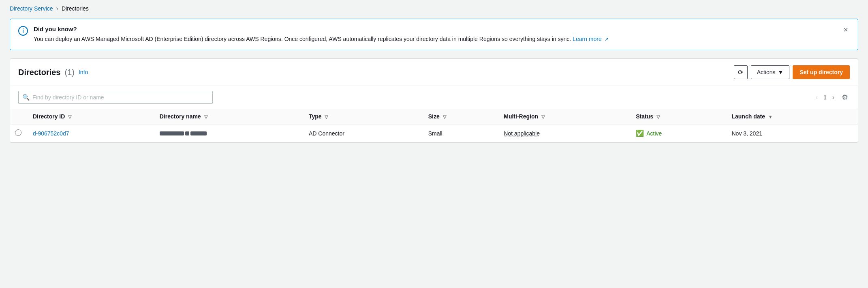 Image resolution: width=868 pixels, height=288 pixels. What do you see at coordinates (18, 133) in the screenshot?
I see `row-checkbox-cell` at bounding box center [18, 133].